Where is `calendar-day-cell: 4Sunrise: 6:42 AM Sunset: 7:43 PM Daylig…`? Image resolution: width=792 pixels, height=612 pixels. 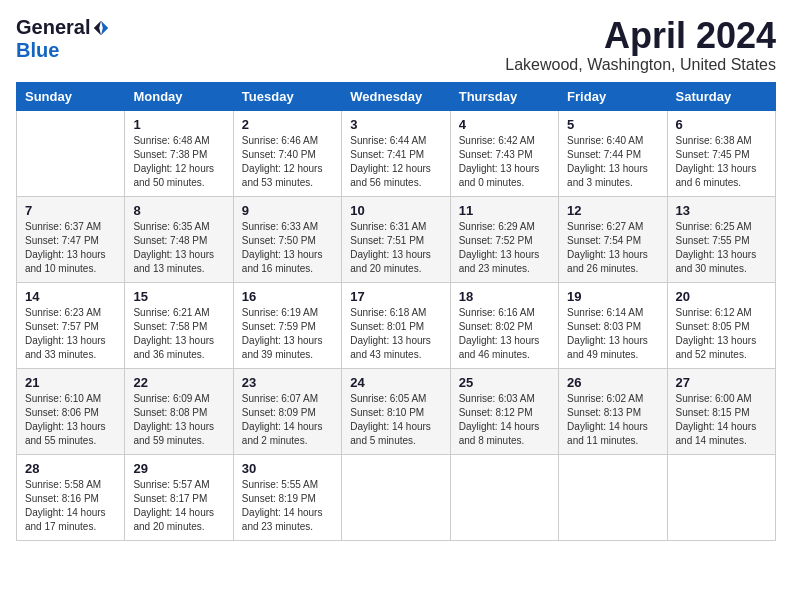
calendar-day-cell: 4Sunrise: 6:42 AM Sunset: 7:43 PM Daylig… is located at coordinates (504, 153).